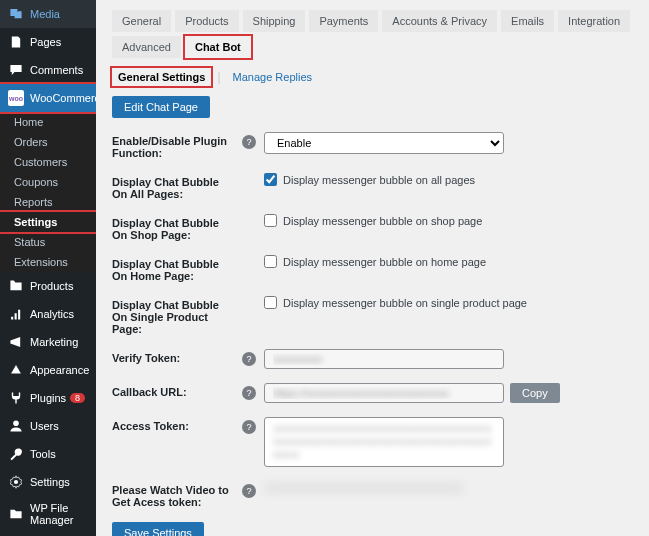 The height and width of the screenshot is (536, 649). What do you see at coordinates (218, 47) in the screenshot?
I see `tab-chatbot: Chat Bot` at bounding box center [218, 47].